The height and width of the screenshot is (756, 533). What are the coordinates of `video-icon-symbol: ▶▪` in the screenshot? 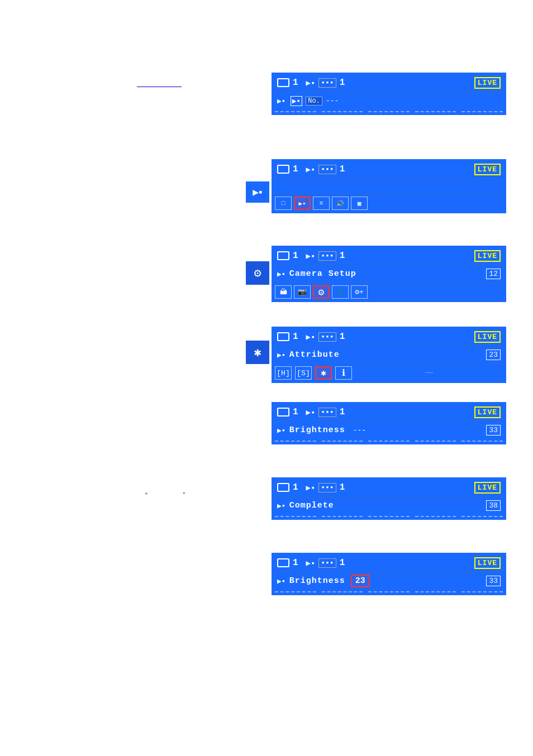 It's located at (258, 192).